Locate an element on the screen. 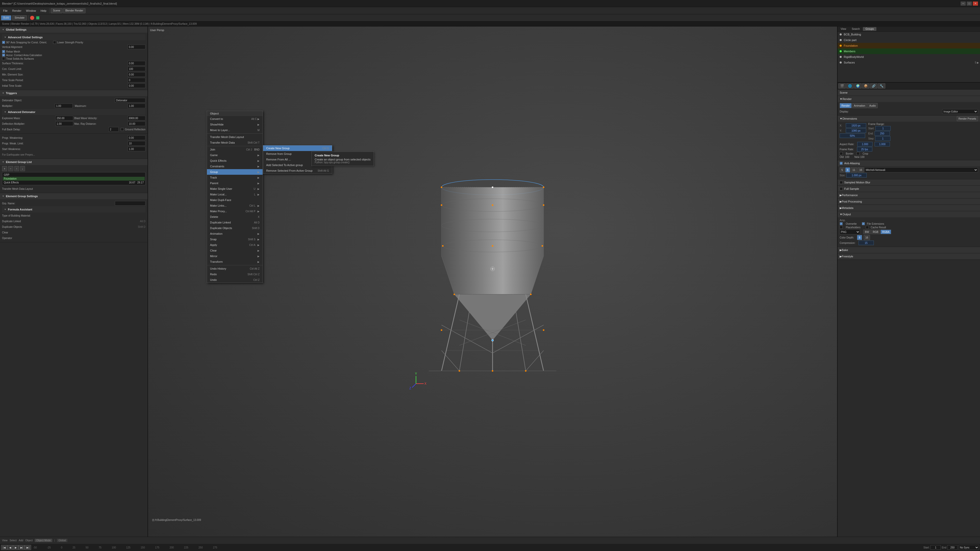 Image resolution: width=980 pixels, height=551 pixels. output-header: ▼ Output is located at coordinates (909, 214).